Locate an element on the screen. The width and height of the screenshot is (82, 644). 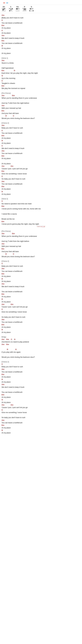
lyric-line: No need to question next time we meet is located at coordinates (41, 204).